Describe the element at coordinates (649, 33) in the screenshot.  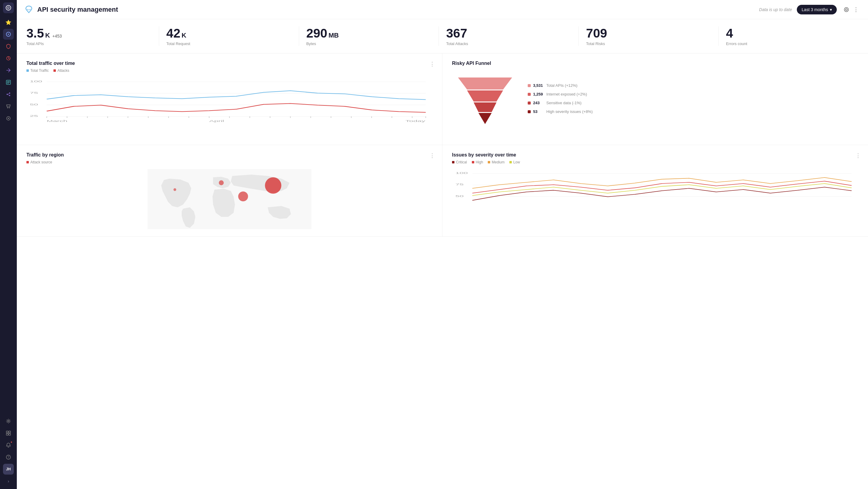
I see `kpi-risks-value: 709` at that location.